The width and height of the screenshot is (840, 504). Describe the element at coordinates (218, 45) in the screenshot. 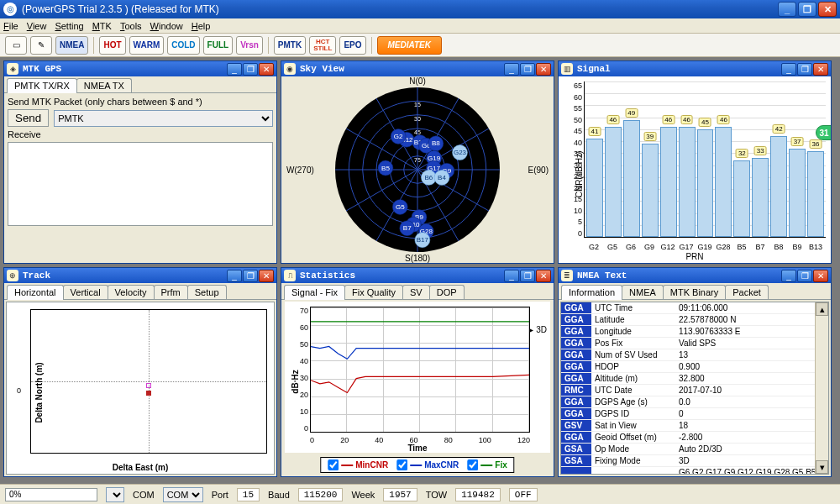

I see `toolbar-full-button: FULL` at that location.